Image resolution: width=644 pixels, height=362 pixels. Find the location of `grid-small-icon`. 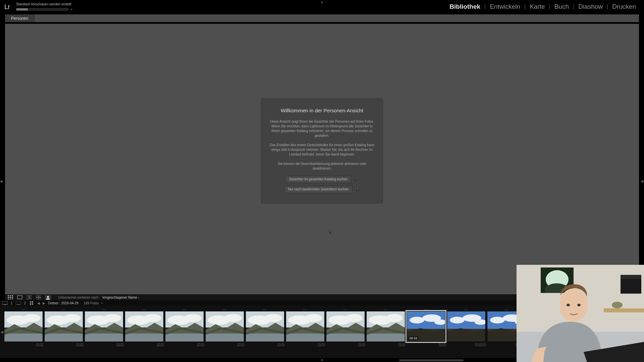

grid-small-icon is located at coordinates (32, 303).